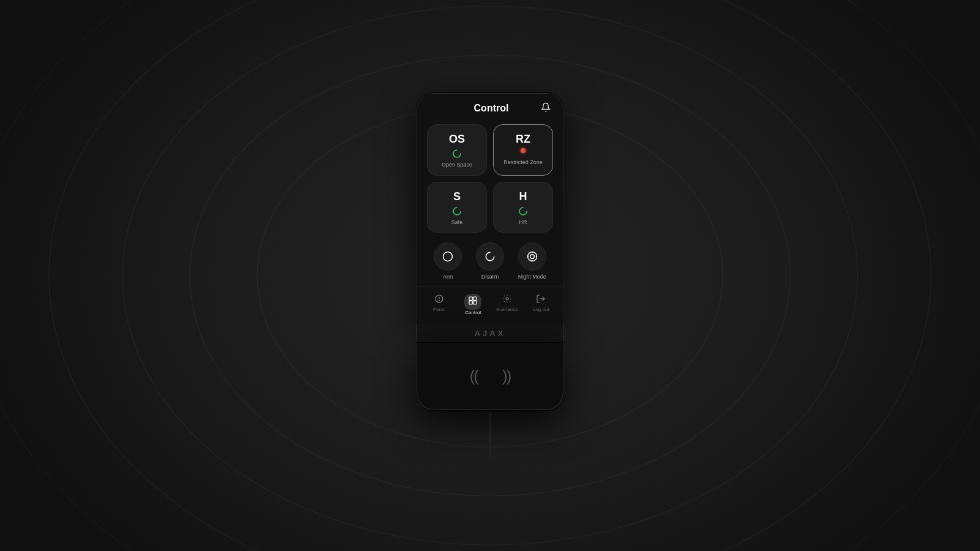 The height and width of the screenshot is (551, 980). What do you see at coordinates (523, 223) in the screenshot?
I see `zone-label-hr: HR` at bounding box center [523, 223].